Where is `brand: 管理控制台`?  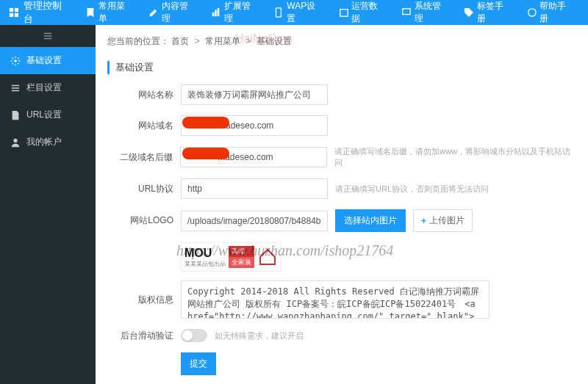
brand: 管理控制台 is located at coordinates (42, 13).